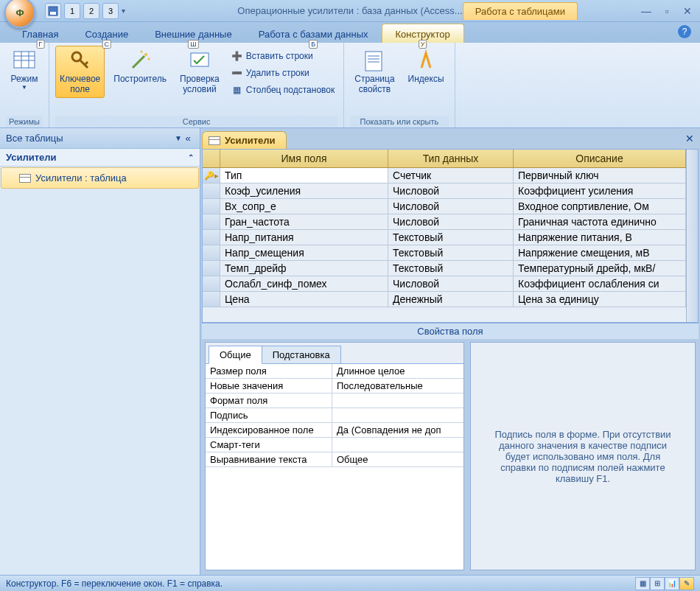  I want to click on data-type-cell: Денежный, so click(451, 299).